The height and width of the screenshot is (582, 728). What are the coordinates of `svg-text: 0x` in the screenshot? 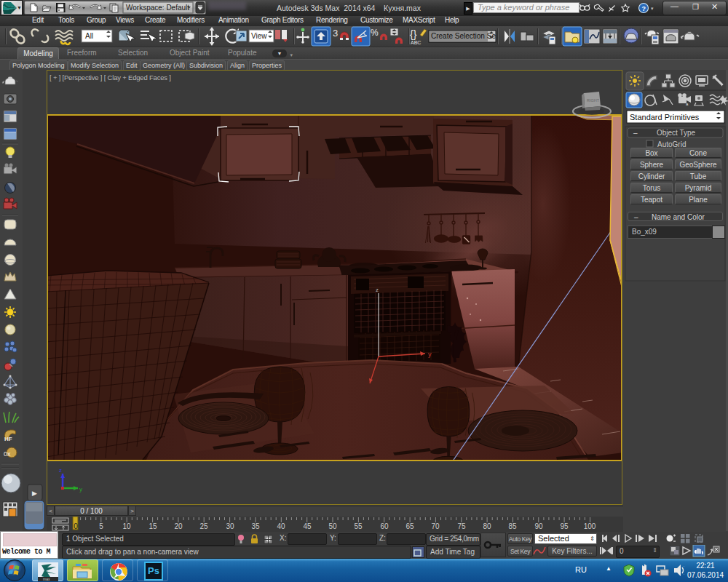 It's located at (7, 454).